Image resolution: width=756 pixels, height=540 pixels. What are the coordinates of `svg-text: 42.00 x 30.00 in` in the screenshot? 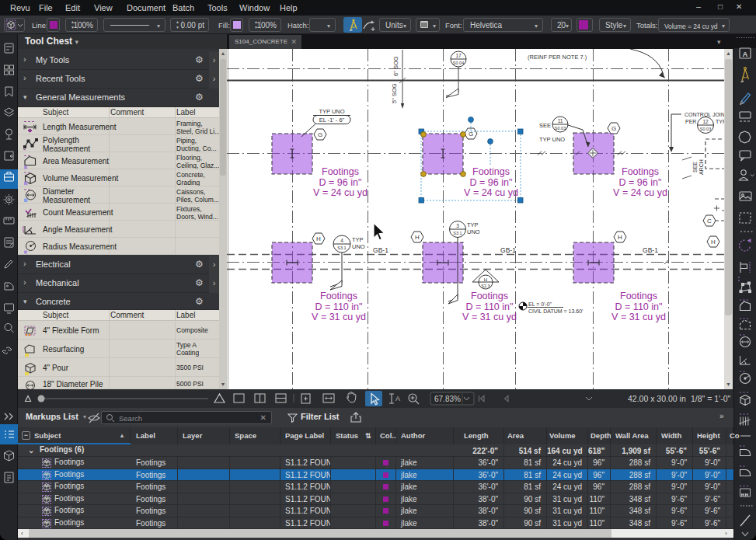 It's located at (657, 399).